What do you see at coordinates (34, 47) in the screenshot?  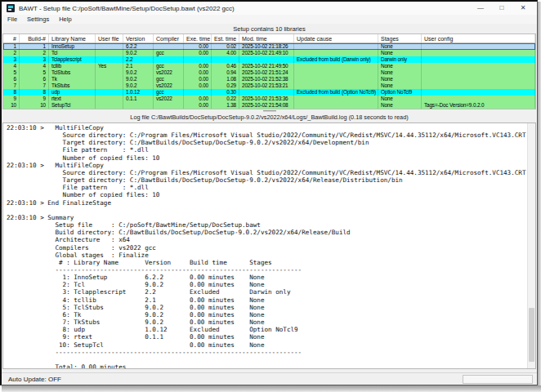 I see `cell-build: 1` at bounding box center [34, 47].